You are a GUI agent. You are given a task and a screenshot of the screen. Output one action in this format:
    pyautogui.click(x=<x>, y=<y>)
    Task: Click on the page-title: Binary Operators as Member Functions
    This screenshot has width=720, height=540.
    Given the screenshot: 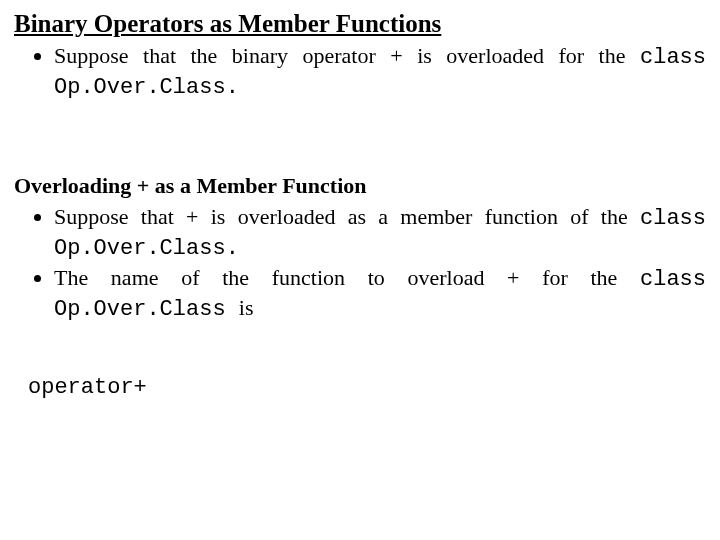 What is the action you would take?
    pyautogui.click(x=360, y=24)
    